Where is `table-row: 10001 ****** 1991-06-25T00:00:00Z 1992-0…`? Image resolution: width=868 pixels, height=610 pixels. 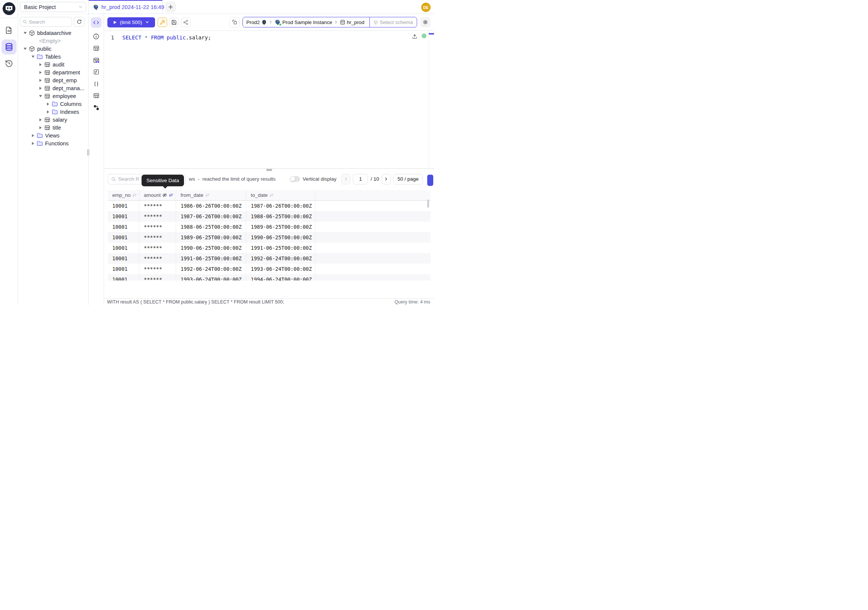
table-row: 10001 ****** 1991-06-25T00:00:00Z 1992-0… is located at coordinates (269, 258).